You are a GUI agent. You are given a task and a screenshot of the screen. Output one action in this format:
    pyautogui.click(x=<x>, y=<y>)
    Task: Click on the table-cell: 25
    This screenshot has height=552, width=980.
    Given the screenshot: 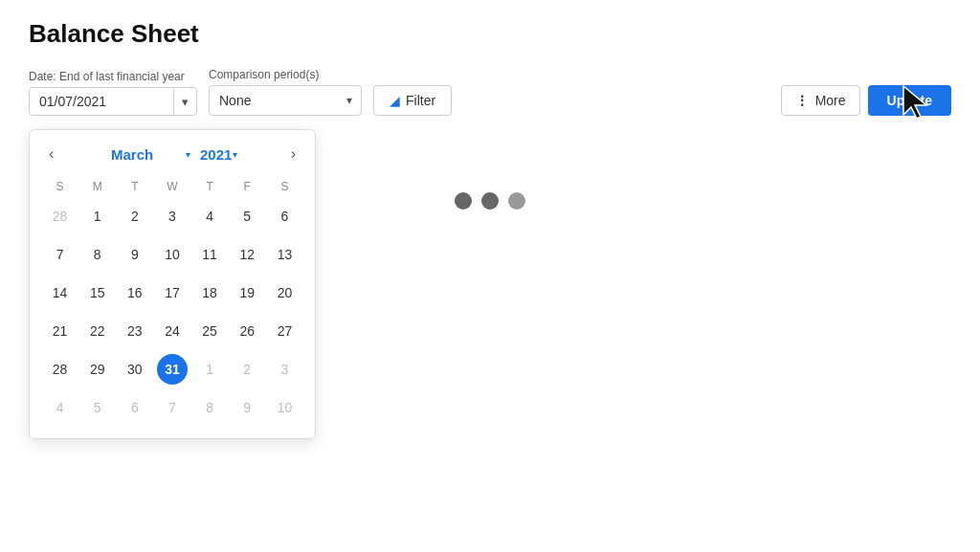 What is the action you would take?
    pyautogui.click(x=211, y=331)
    